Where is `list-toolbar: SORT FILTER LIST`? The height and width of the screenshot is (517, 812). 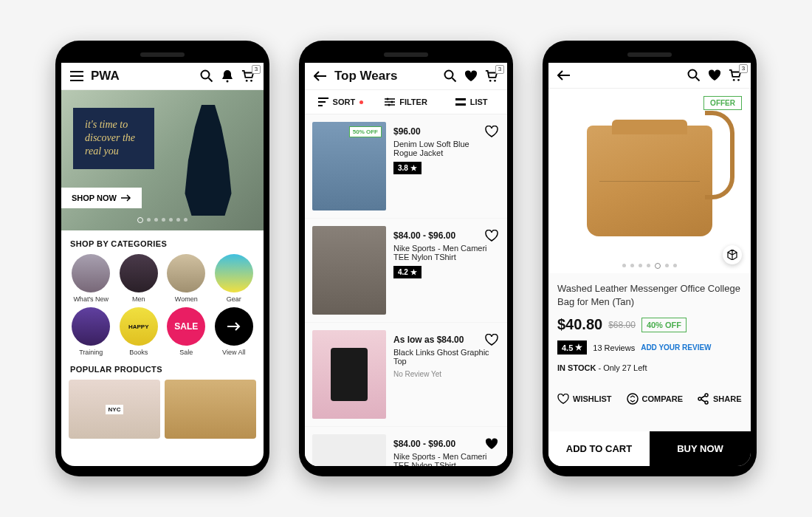 list-toolbar: SORT FILTER LIST is located at coordinates (406, 102).